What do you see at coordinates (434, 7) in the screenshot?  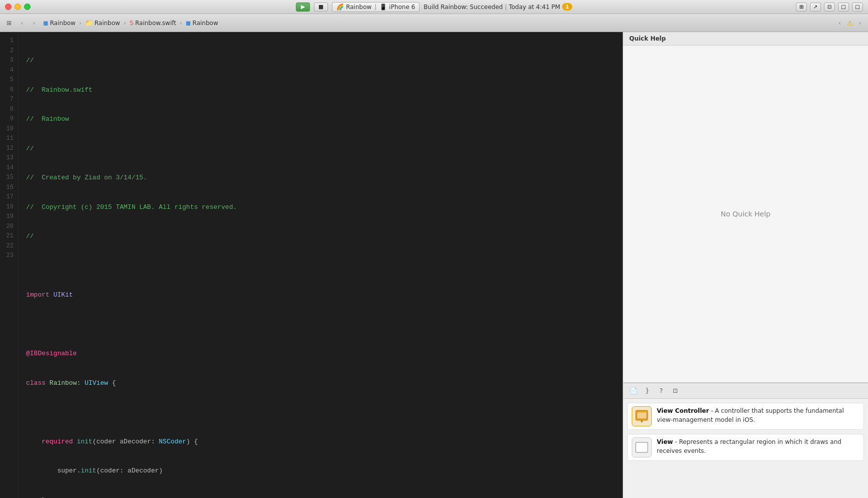 I see `title-bar-center: ▶ ■ 🌈 Rainbow | 📱 iPhone 6 Build Rainbow…` at bounding box center [434, 7].